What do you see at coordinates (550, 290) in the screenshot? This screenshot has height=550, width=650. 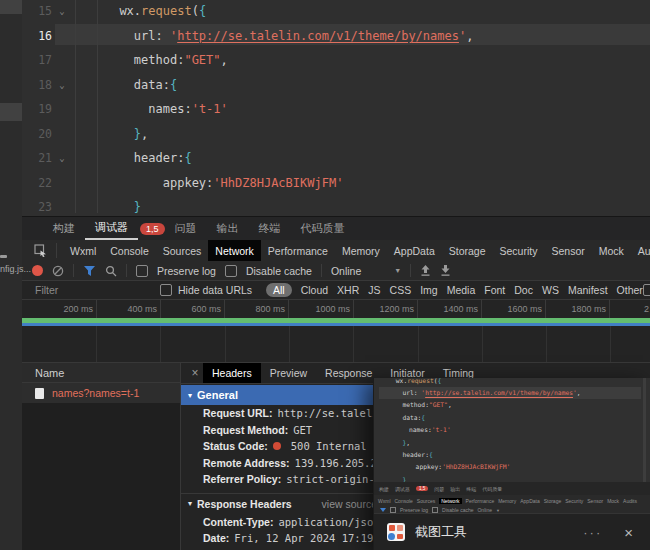 I see `filter-type-WS: WS` at bounding box center [550, 290].